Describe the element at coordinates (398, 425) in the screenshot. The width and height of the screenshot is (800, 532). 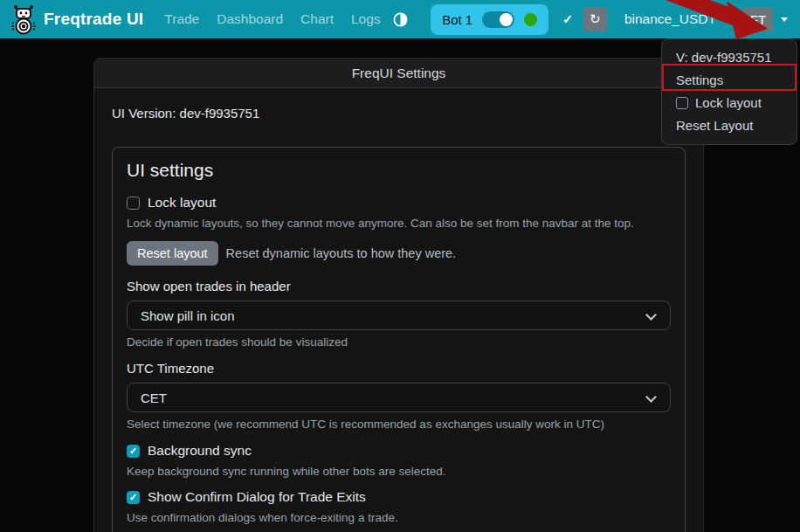
I see `timezone-description: Select timezone (we recommend UTC is rec…` at that location.